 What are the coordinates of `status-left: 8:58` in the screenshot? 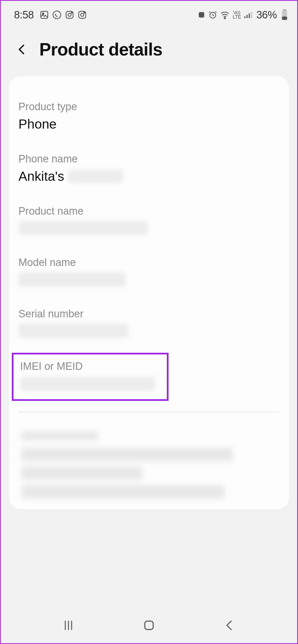 It's located at (51, 15).